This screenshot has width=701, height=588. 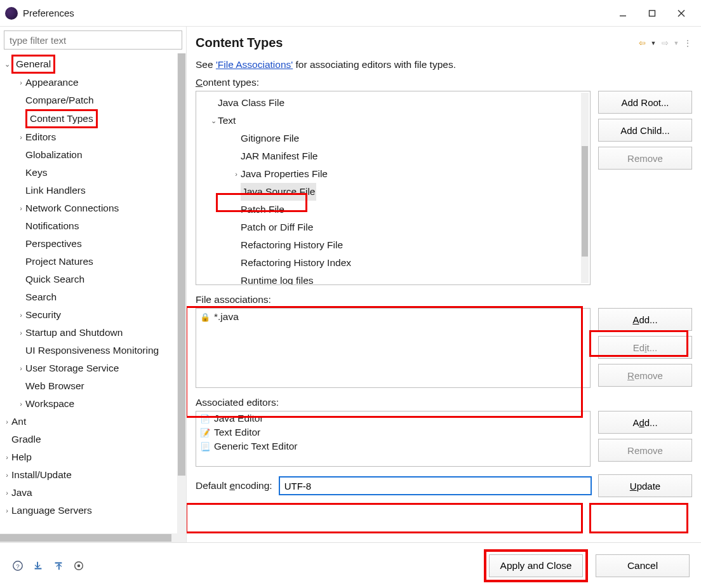 What do you see at coordinates (645, 347) in the screenshot?
I see `fa-edit-button: Edit...` at bounding box center [645, 347].